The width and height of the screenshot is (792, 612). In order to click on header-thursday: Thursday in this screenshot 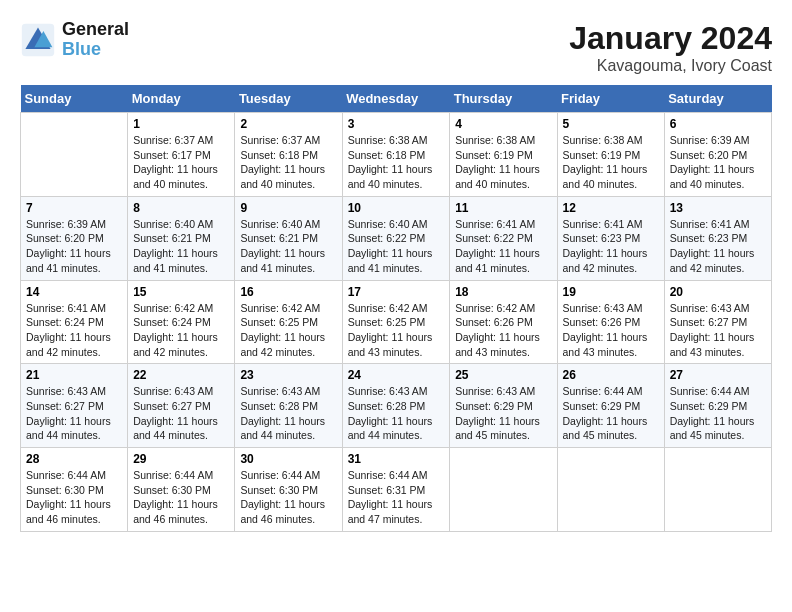, I will do `click(504, 99)`.